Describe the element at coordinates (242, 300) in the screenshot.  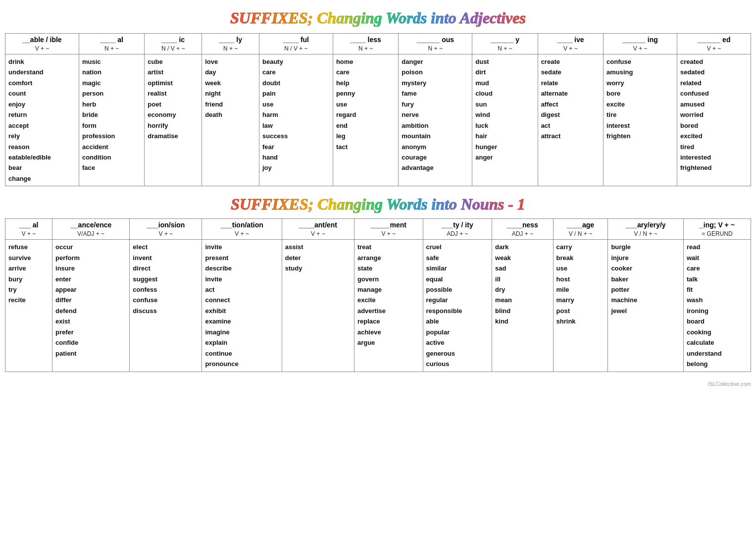
I see `list-item: connect` at that location.